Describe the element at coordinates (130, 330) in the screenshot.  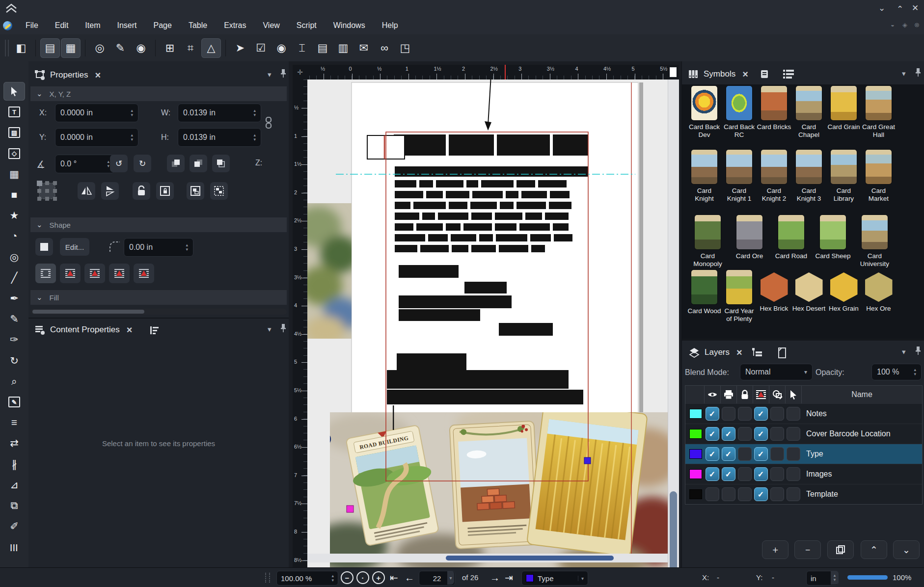
I see `content-properties-close-icon: ×` at that location.